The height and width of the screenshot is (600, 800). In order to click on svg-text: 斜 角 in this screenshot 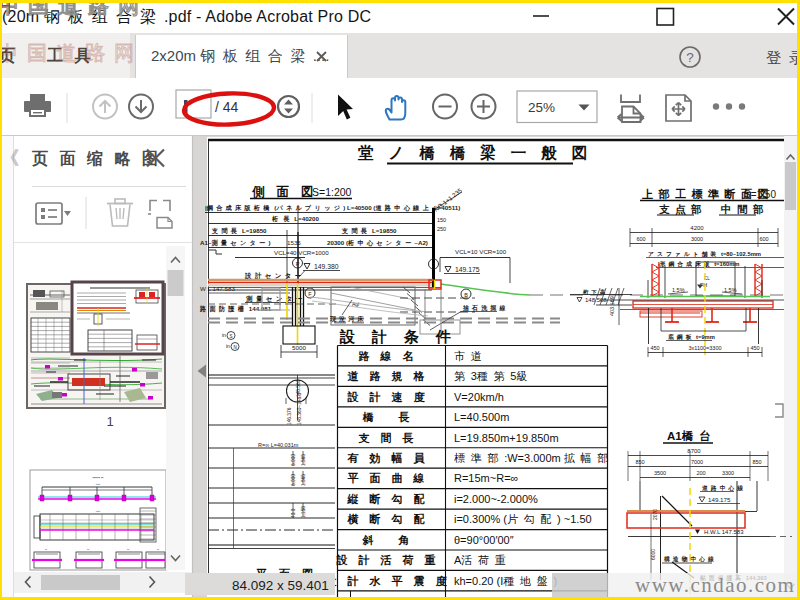, I will do `click(390, 540)`.